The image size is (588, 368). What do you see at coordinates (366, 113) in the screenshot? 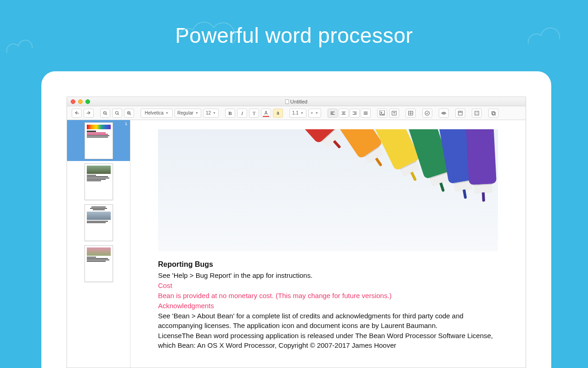
I see `align-justify-button` at bounding box center [366, 113].